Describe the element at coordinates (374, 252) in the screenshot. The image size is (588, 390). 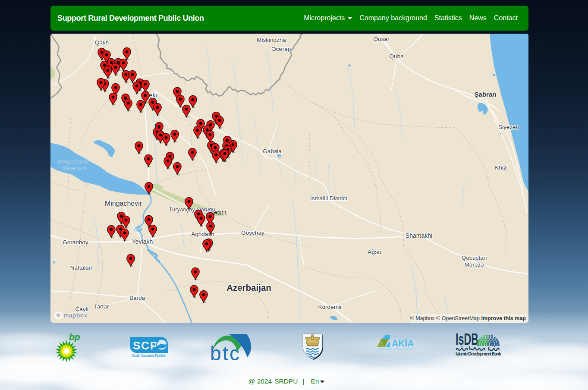
I see `svg-text: Ağsu` at that location.